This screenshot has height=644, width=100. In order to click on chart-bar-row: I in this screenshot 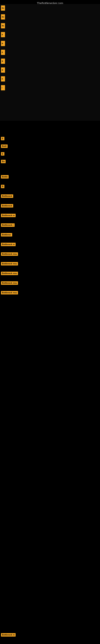, I will do `click(3, 88)`.